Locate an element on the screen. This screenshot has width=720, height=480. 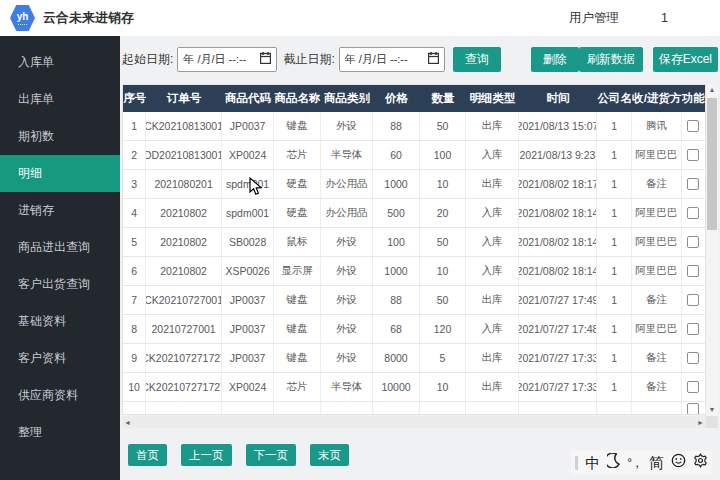
ime-fullwidth-moon-icon is located at coordinates (614, 463).